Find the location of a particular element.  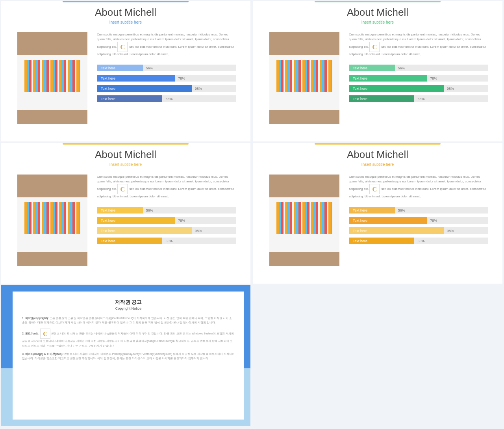

notice-paragraph: 1. 저작권(copyright): 모든 콘텐츠의 소유 및 저작권은 콘텐츠… is located at coordinates (128, 320).